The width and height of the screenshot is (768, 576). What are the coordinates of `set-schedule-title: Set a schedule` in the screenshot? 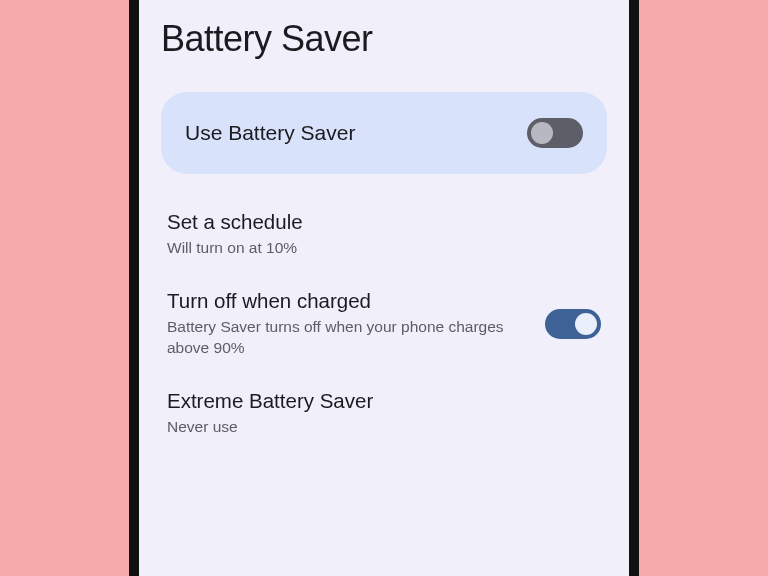 It's located at (384, 222).